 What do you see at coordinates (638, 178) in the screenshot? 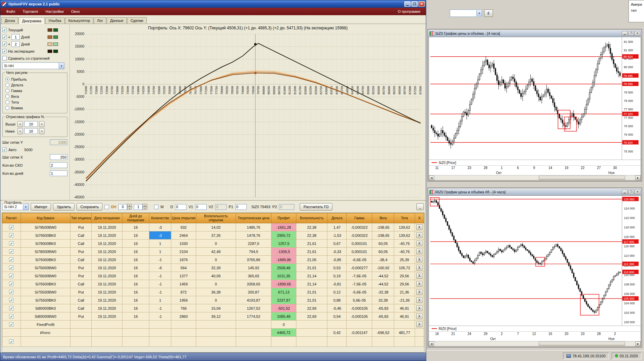
I see `scroll-right-icon: ►` at bounding box center [638, 178].